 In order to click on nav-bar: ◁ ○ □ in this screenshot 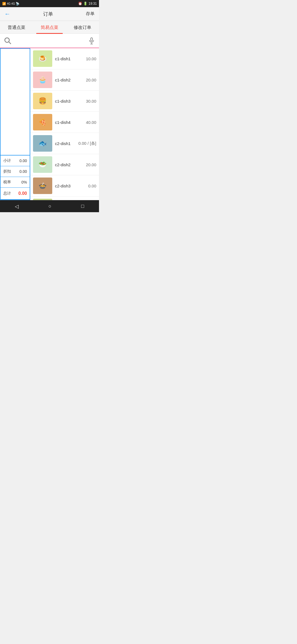, I will do `click(50, 206)`.